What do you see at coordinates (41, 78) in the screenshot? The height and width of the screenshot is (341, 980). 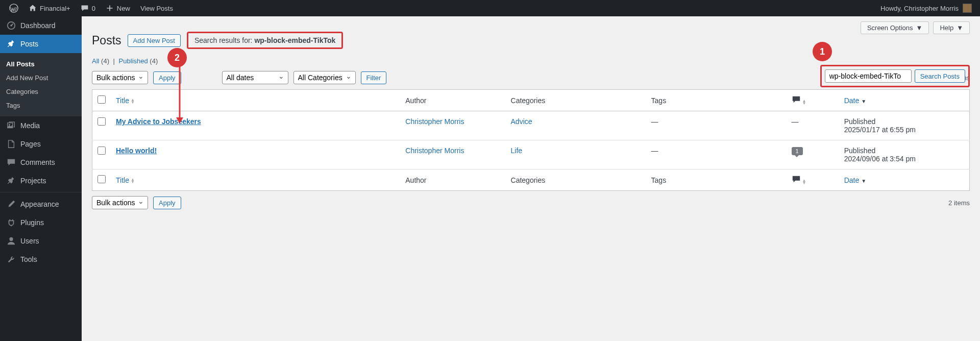 I see `submenu-add-new: Add New Post` at bounding box center [41, 78].